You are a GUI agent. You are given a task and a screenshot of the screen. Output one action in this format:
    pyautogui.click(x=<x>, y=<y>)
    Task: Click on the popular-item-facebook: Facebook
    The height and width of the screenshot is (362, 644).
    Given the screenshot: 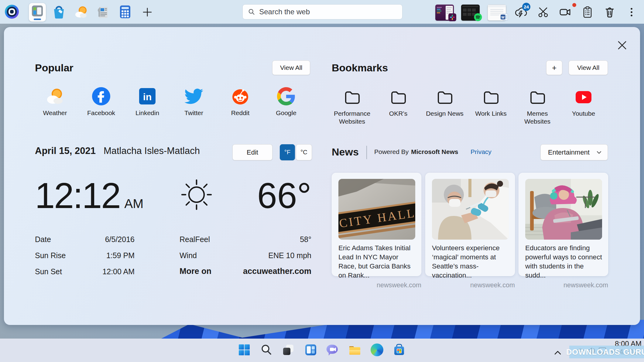 What is the action you would take?
    pyautogui.click(x=101, y=101)
    